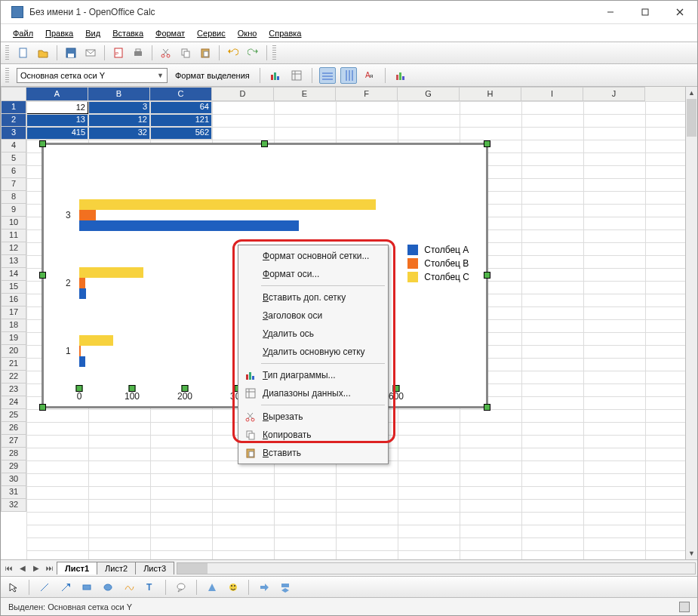 The image size is (698, 616). What do you see at coordinates (14, 121) in the screenshot?
I see `row-header: 2` at bounding box center [14, 121].